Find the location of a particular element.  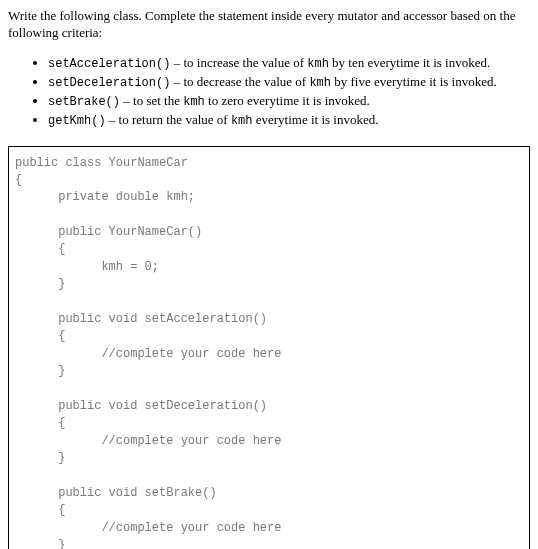

criteria-tail: by five everytime it is invoked. is located at coordinates (414, 82).